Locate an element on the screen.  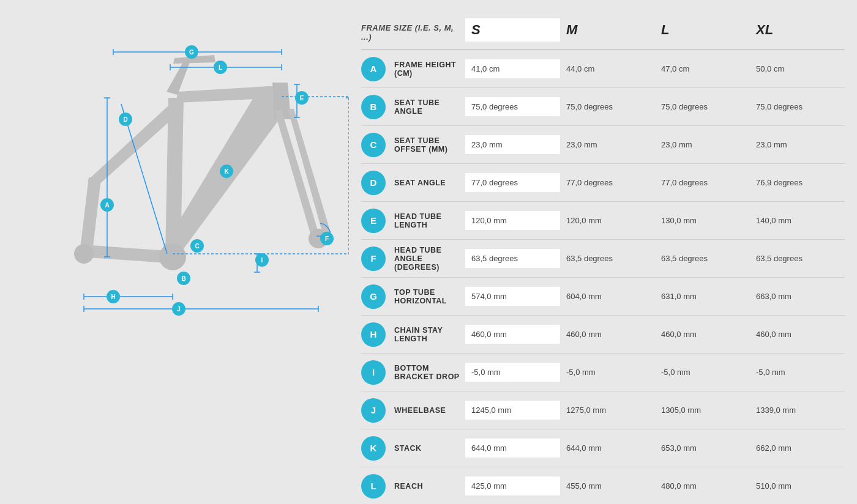
row-name-a: FRAME HEIGHT (CM) is located at coordinates (430, 69).